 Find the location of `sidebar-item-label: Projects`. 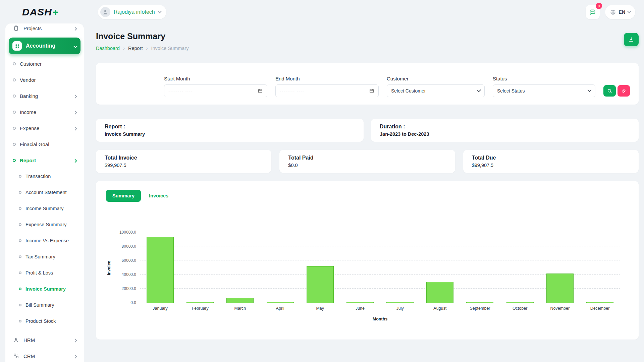

sidebar-item-label: Projects is located at coordinates (33, 28).